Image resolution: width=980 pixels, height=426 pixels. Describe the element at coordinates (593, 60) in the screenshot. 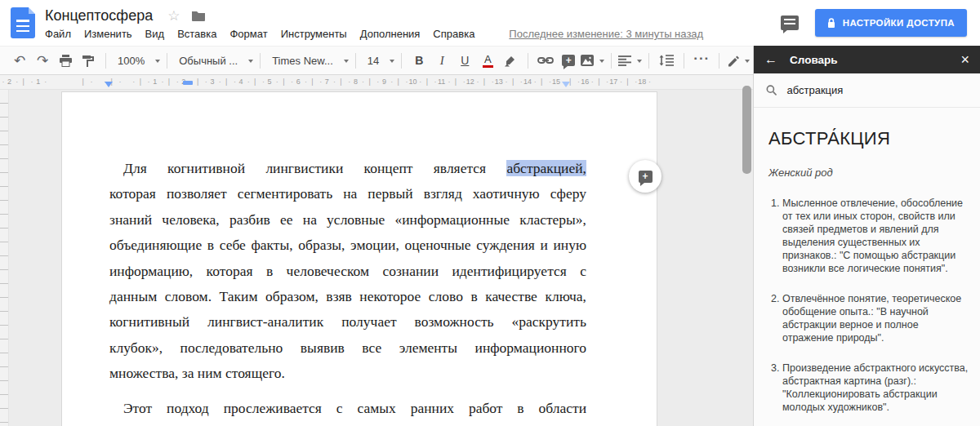

I see `insert-image-button` at that location.